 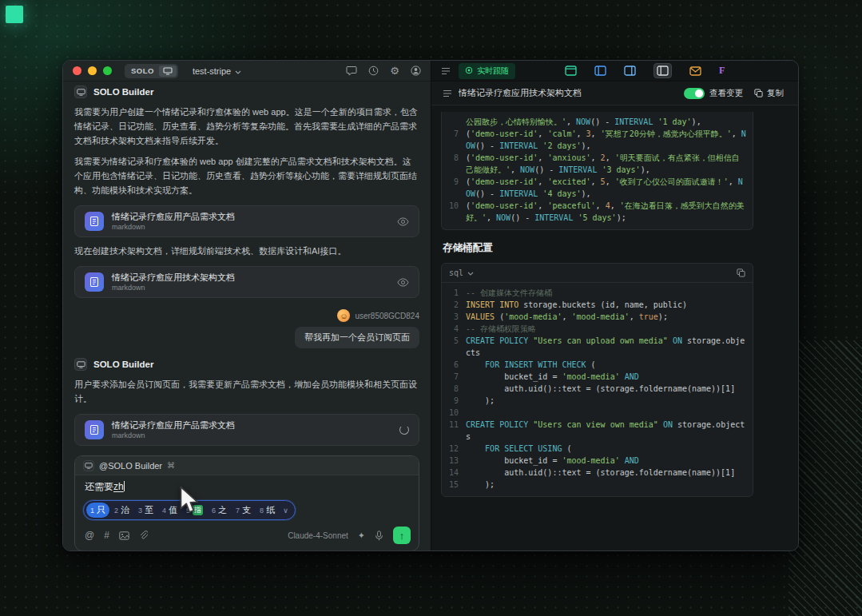 What do you see at coordinates (726, 93) in the screenshot?
I see `view-changes-label: 查看变更` at bounding box center [726, 93].